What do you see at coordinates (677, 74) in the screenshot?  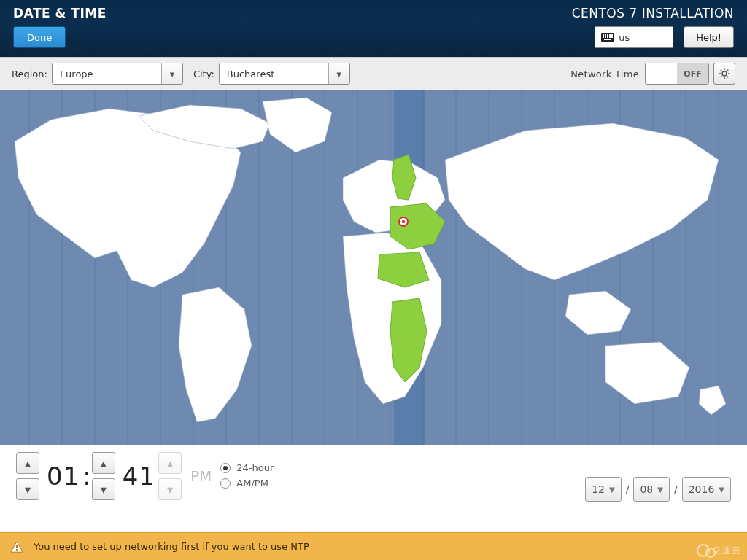 I see `network-time-toggle: OFF` at bounding box center [677, 74].